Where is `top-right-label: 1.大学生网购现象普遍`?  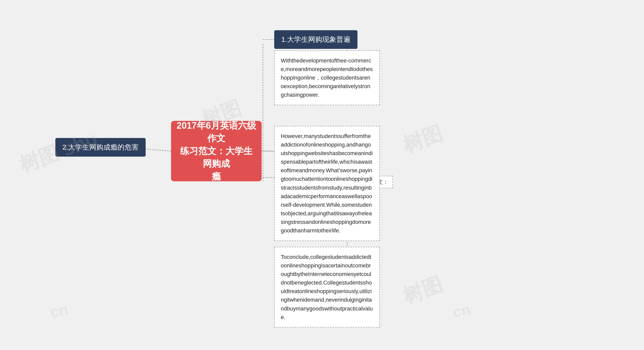
top-right-label: 1.大学生网购现象普遍 is located at coordinates (316, 39).